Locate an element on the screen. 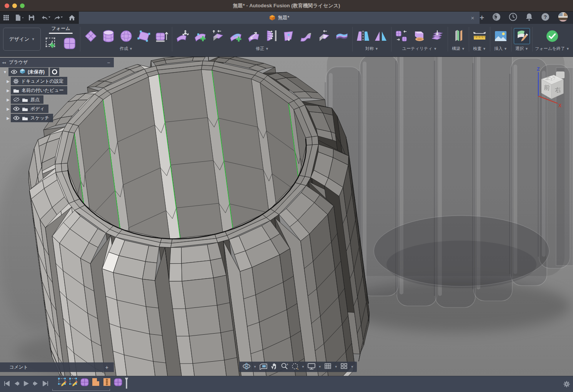 Image resolution: width=573 pixels, height=392 pixels. ribbon-group-label: フォームを終了▼ is located at coordinates (552, 48).